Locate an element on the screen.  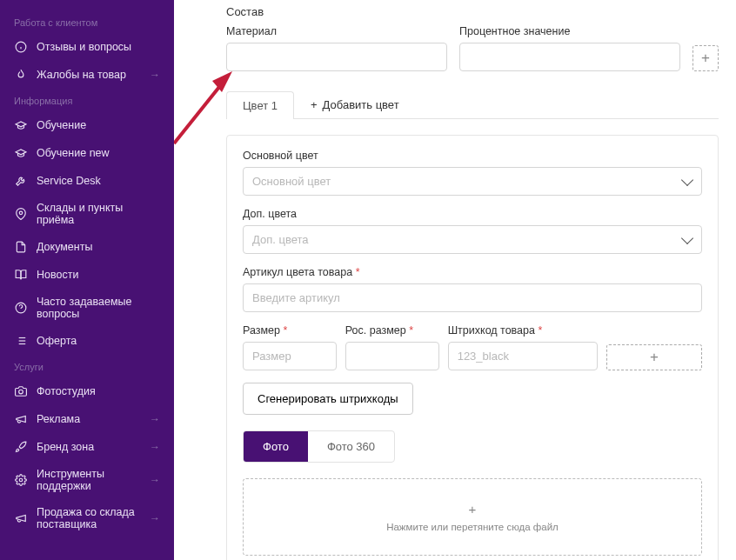
ros-size-label: Рос. размер is located at coordinates (392, 330).